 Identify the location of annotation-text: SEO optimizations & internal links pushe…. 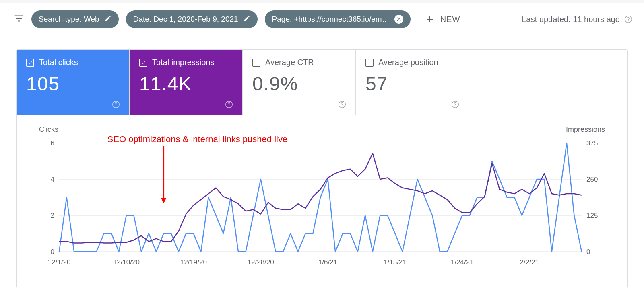
(198, 139).